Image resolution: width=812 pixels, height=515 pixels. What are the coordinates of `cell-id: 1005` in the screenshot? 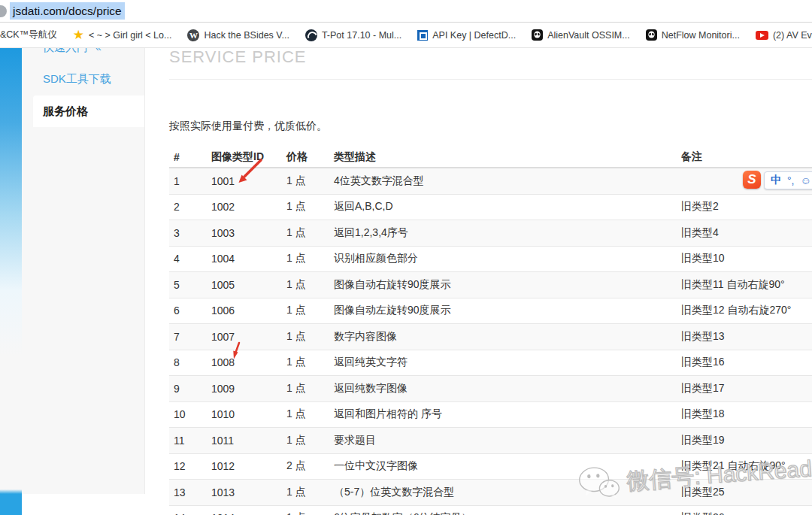 It's located at (244, 285).